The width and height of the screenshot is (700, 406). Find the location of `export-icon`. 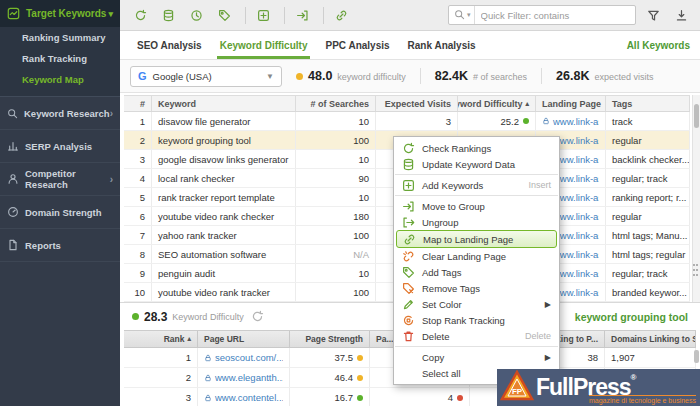

export-icon is located at coordinates (681, 15).